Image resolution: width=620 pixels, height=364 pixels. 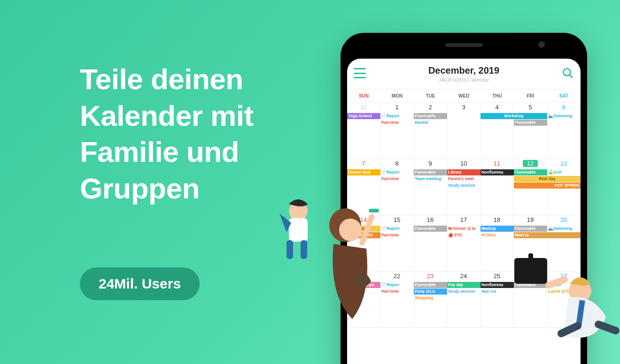 What do you see at coordinates (497, 220) in the screenshot?
I see `day-number: 18` at bounding box center [497, 220].